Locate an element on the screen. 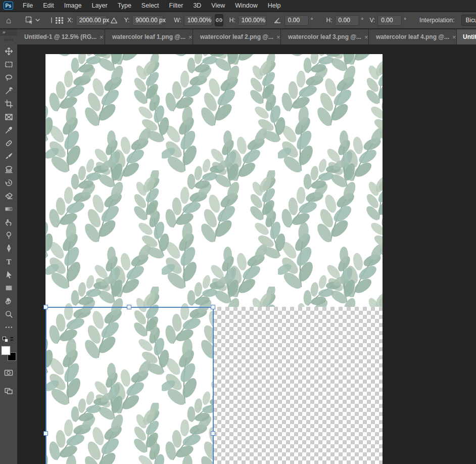 This screenshot has height=464, width=476. menu-image: Image is located at coordinates (73, 6).